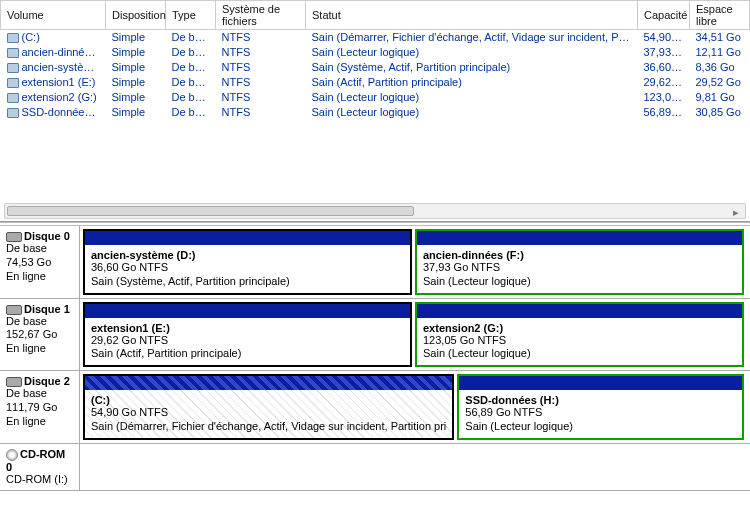 Image resolution: width=750 pixels, height=520 pixels. I want to click on volume-row: extension2 (G:)SimpleDe baseNTFSSain (Le…, so click(376, 98).